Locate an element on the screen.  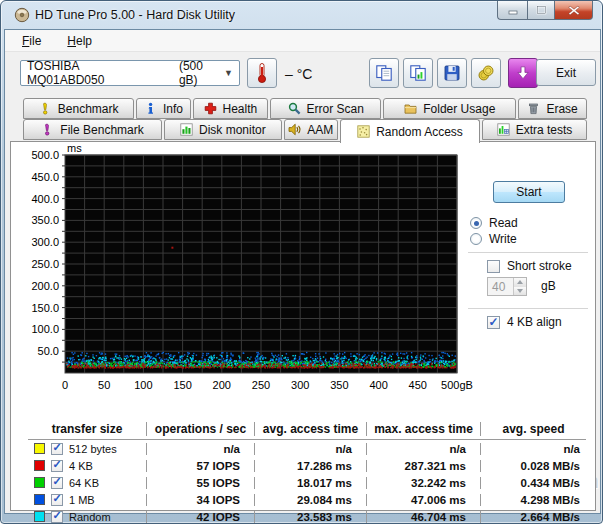
info-icon is located at coordinates (150, 108).